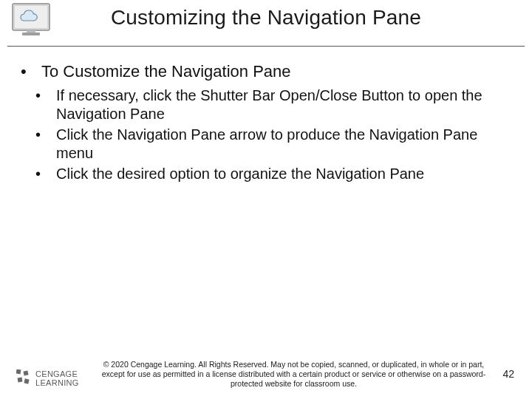 The image size is (532, 399). I want to click on logo-line1: CENGAGE, so click(56, 374).